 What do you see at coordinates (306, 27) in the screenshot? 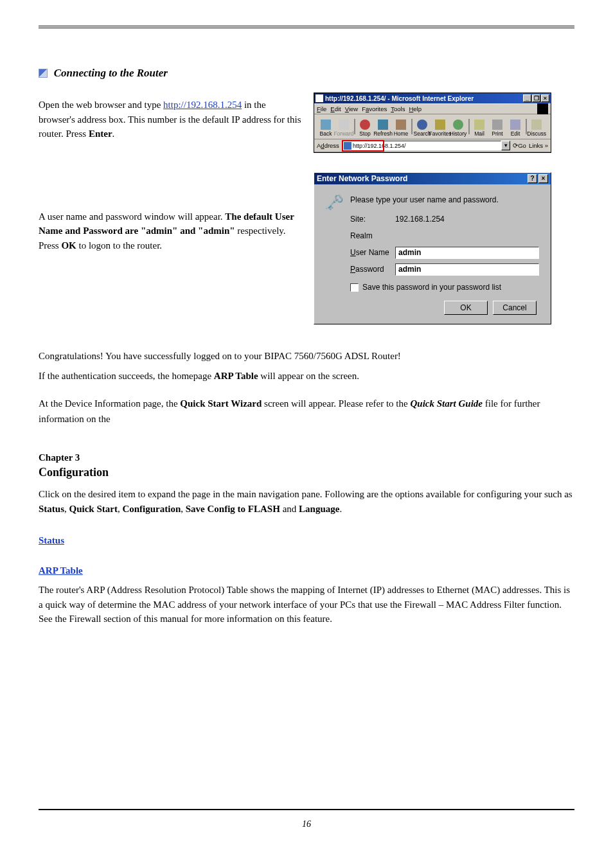
I see `header-rule` at bounding box center [306, 27].